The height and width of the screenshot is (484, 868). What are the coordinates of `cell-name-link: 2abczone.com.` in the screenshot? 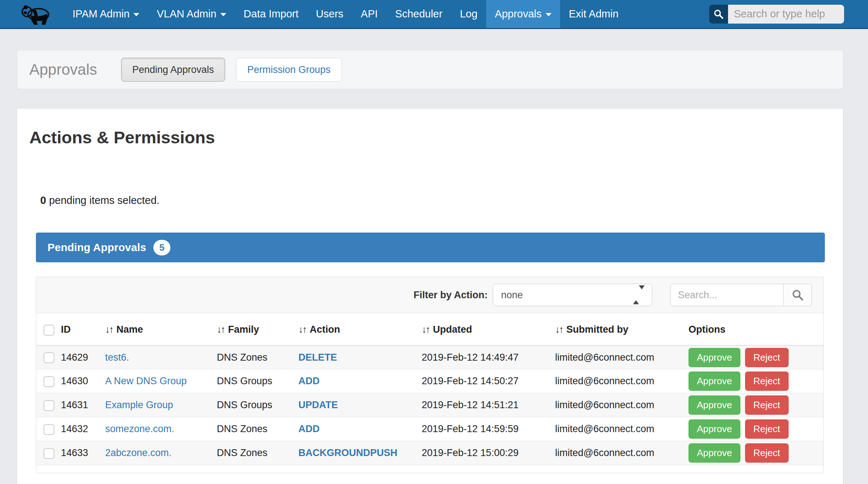 It's located at (139, 453).